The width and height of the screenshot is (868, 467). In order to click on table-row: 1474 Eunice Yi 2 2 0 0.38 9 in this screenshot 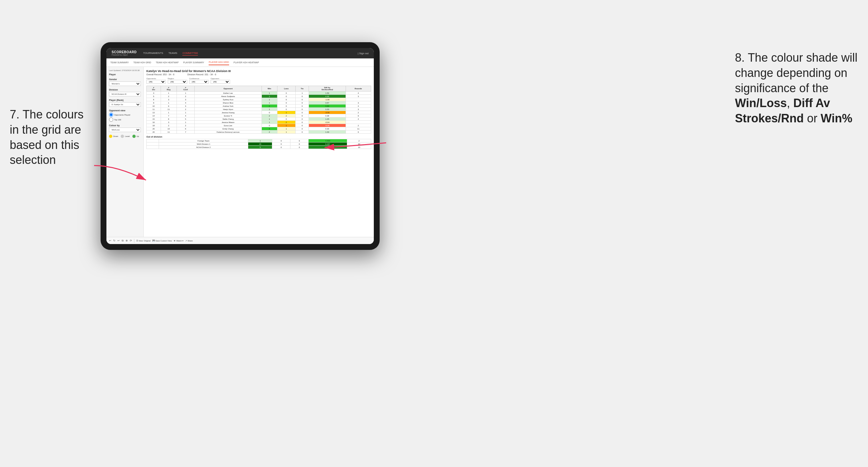, I will do `click(259, 116)`.